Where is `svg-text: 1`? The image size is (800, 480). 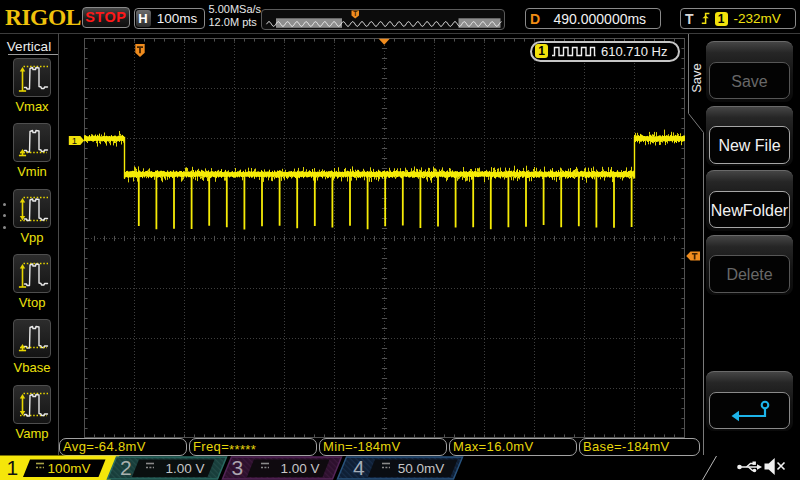 svg-text: 1 is located at coordinates (74, 140).